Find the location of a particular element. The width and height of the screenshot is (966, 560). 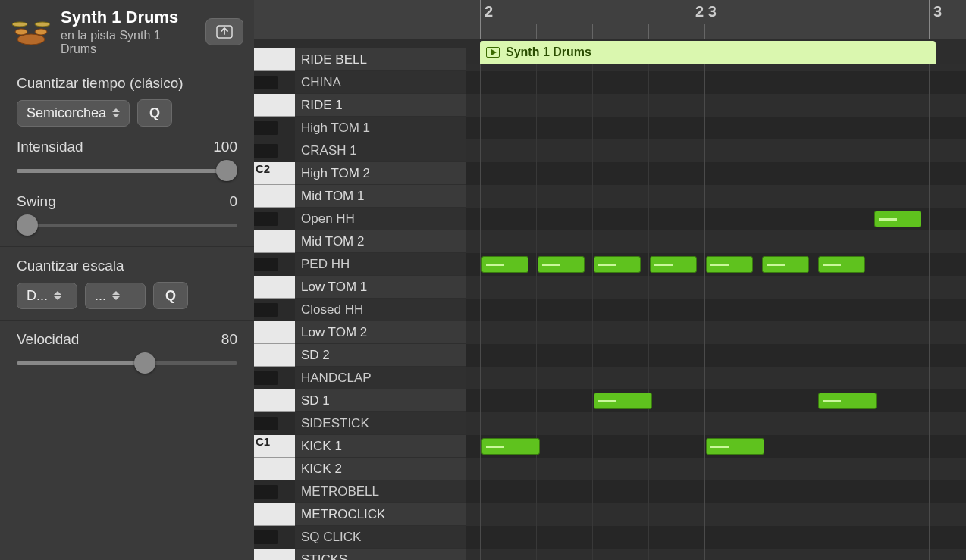

drum-lane-label: CRASH 1 is located at coordinates (381, 151).